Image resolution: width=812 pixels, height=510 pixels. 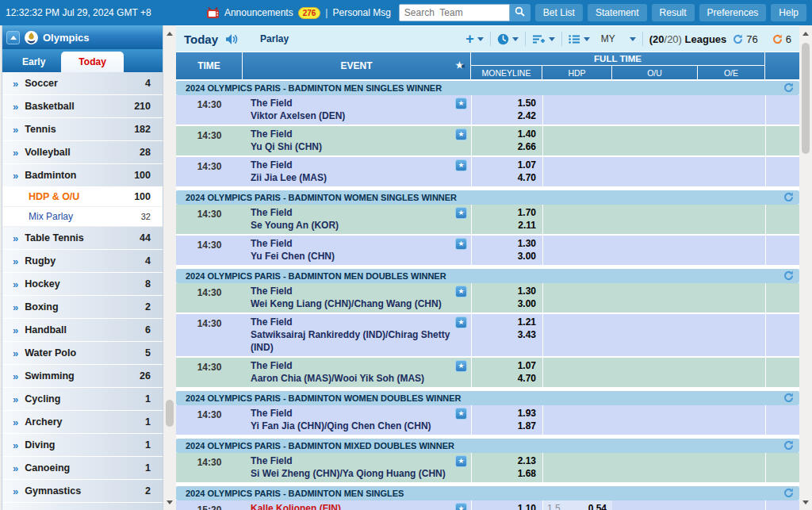 What do you see at coordinates (806, 98) in the screenshot?
I see `main-scrollbar-thumb` at bounding box center [806, 98].